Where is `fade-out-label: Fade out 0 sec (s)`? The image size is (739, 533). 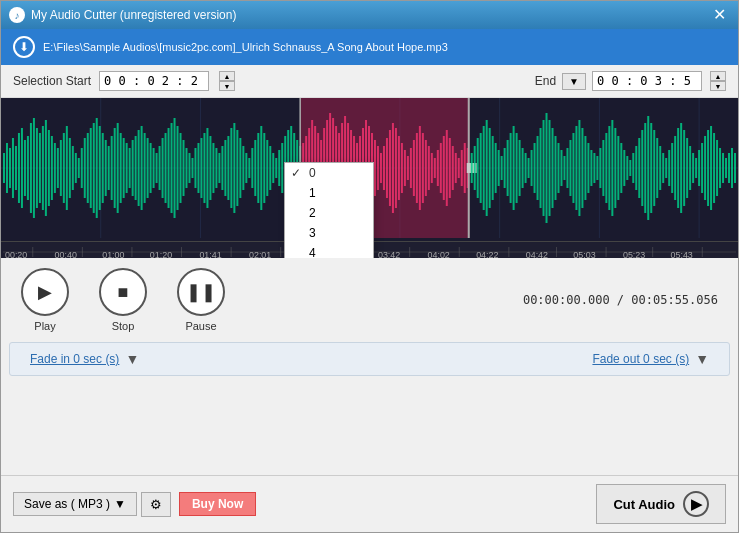
fade-out-label: Fade out 0 sec (s) is located at coordinates (640, 359).